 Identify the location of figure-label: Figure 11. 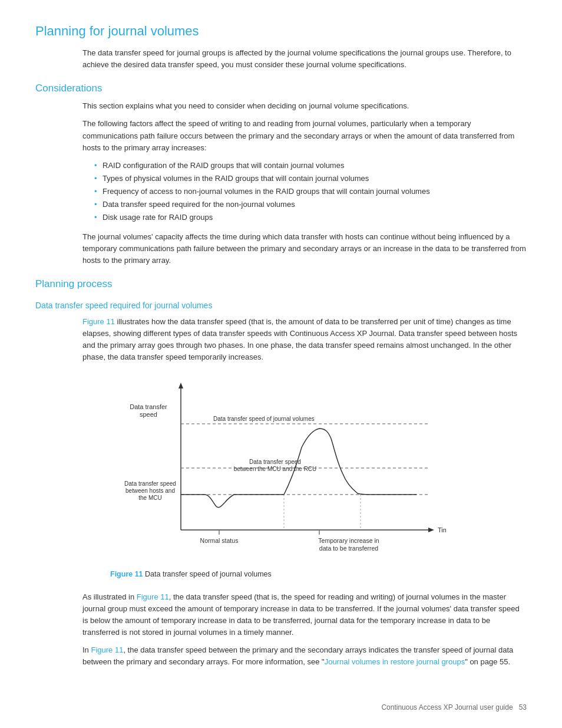
(127, 574).